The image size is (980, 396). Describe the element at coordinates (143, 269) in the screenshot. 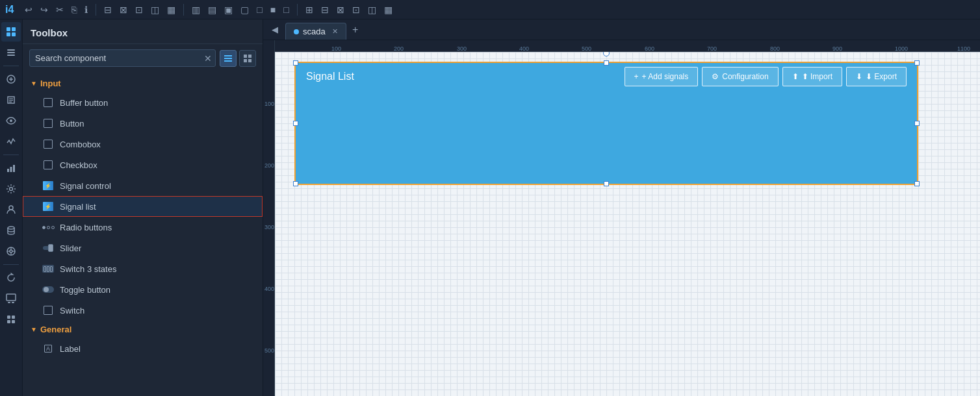

I see `component-switch-3-states: Switch 3 states` at that location.